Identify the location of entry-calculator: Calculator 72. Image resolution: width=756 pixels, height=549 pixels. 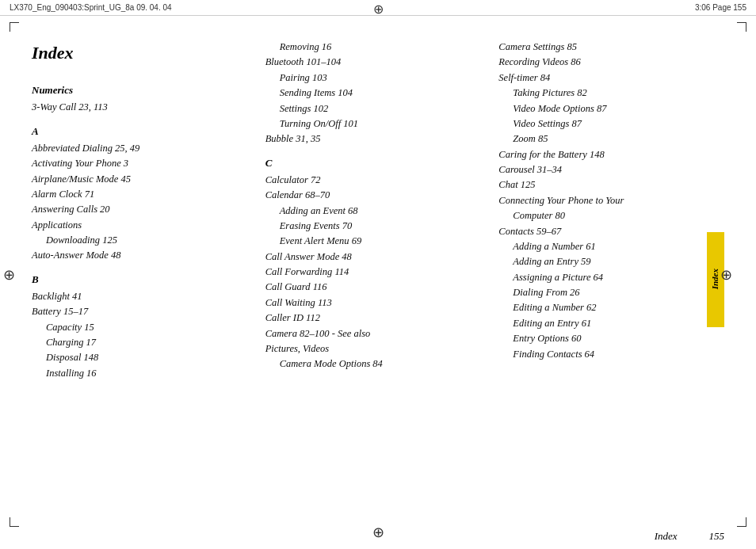
(374, 181).